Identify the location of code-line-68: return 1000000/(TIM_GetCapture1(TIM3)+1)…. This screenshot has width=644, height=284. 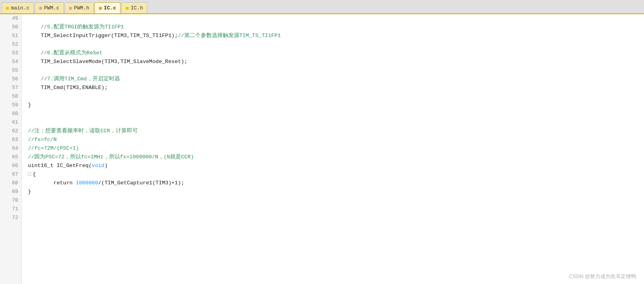
(336, 183).